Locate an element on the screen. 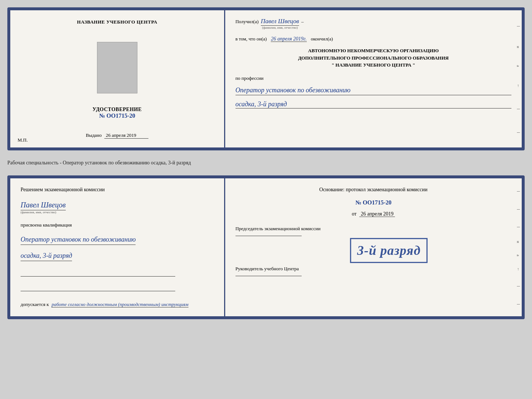  okonchil-label: окончил(а) is located at coordinates (322, 39).